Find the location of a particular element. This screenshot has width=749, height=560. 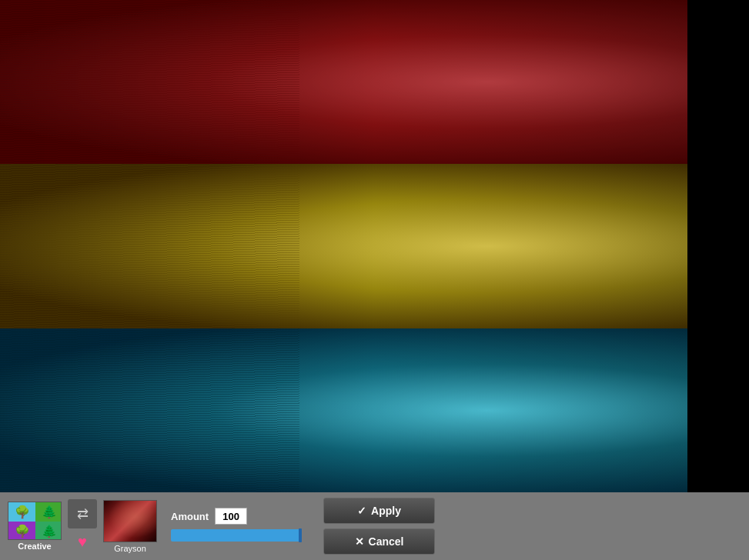

creative-grid: 🌳 🌲 🌳 🌲 is located at coordinates (35, 521).